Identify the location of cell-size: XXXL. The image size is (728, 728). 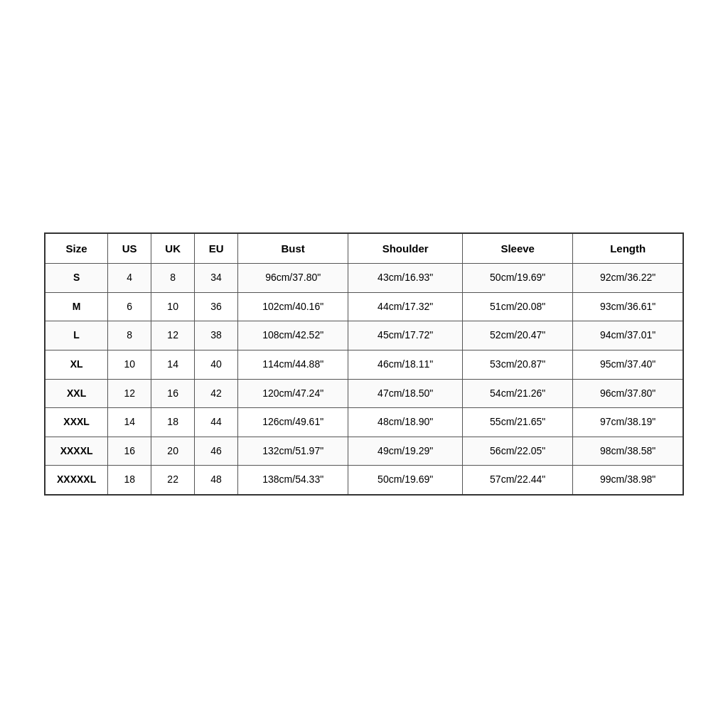
(77, 422).